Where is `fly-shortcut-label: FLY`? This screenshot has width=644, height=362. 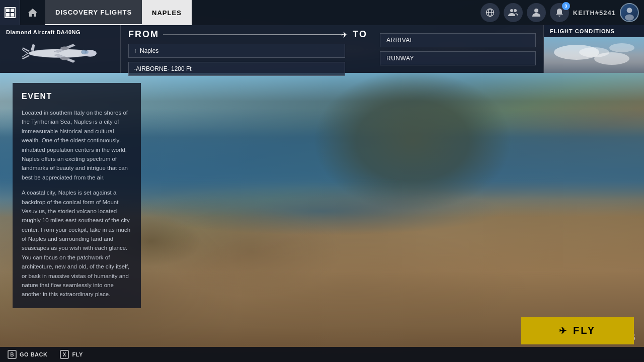 fly-shortcut-label: FLY is located at coordinates (77, 354).